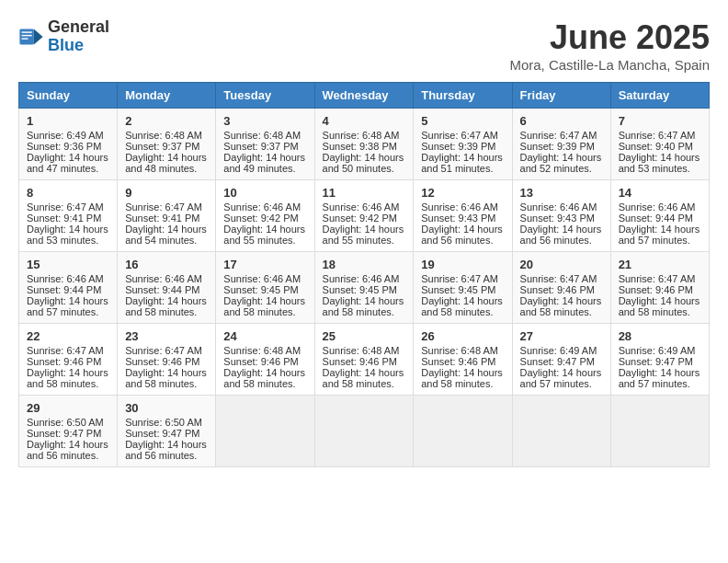 This screenshot has width=728, height=563. I want to click on calendar-week-1: 1Sunrise: 6:49 AMSunset: 9:36 PMDaylight…, so click(364, 144).